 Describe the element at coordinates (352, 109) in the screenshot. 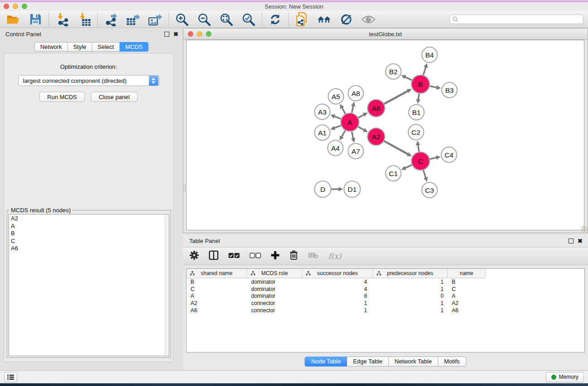

I see `graph-edge-A-A8` at that location.